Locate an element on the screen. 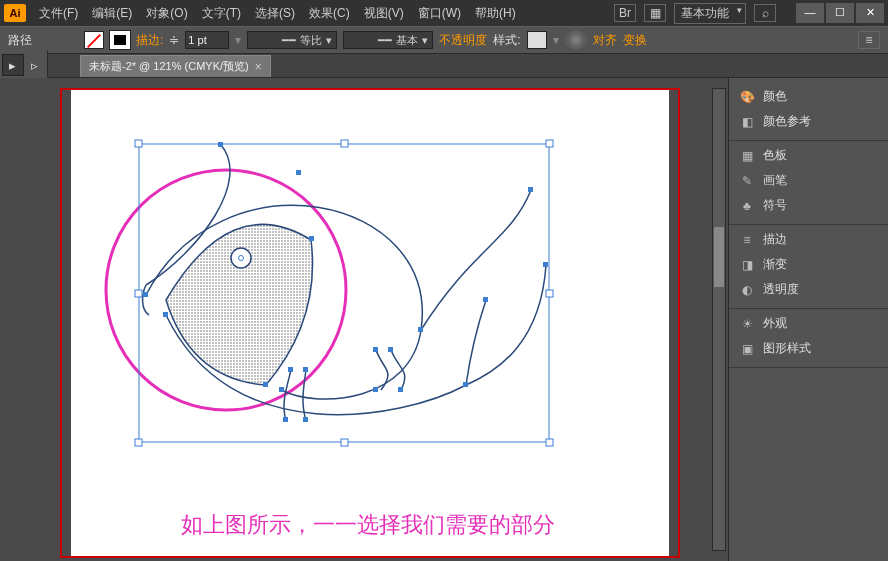 The height and width of the screenshot is (561, 888). style-swatch is located at coordinates (537, 40).